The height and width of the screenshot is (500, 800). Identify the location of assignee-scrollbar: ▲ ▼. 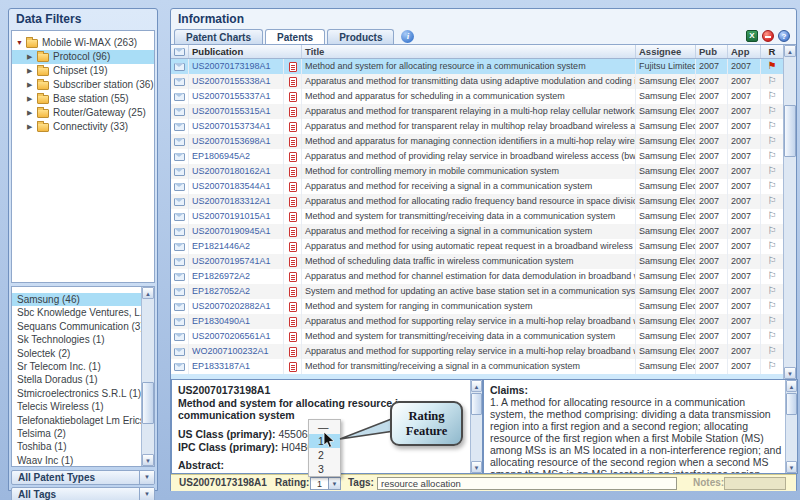
(148, 376).